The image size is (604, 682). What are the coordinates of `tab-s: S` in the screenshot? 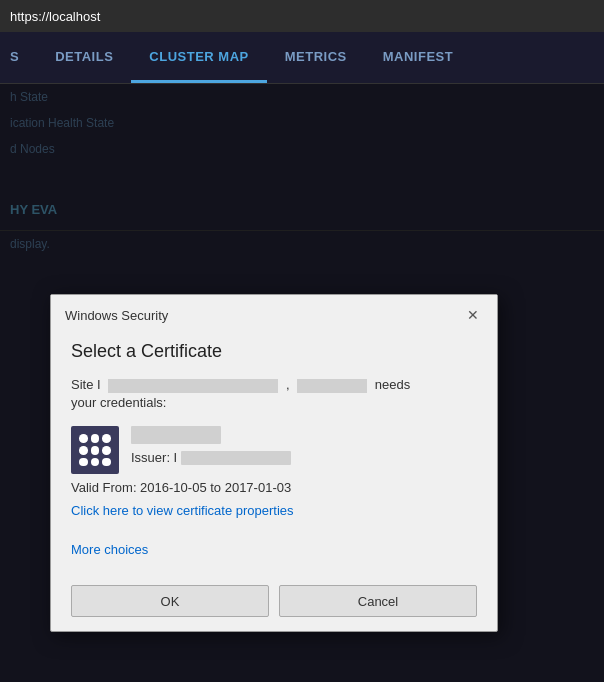 It's located at (18, 58).